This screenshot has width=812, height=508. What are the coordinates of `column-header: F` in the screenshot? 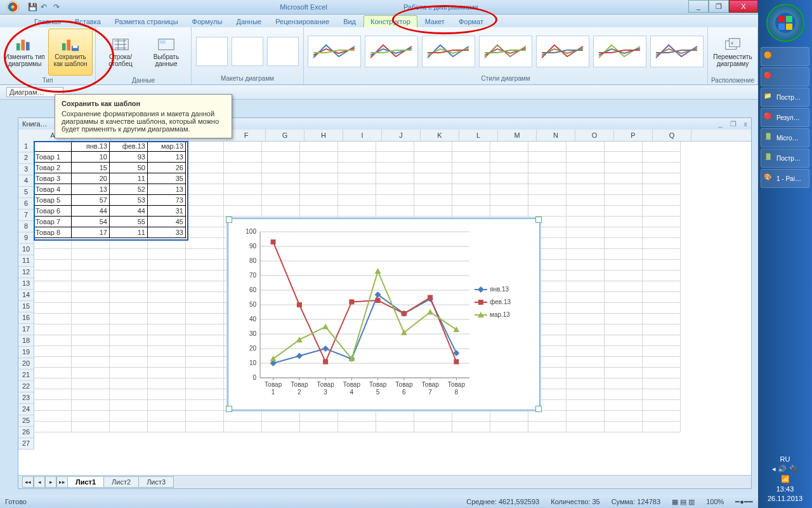 It's located at (246, 135).